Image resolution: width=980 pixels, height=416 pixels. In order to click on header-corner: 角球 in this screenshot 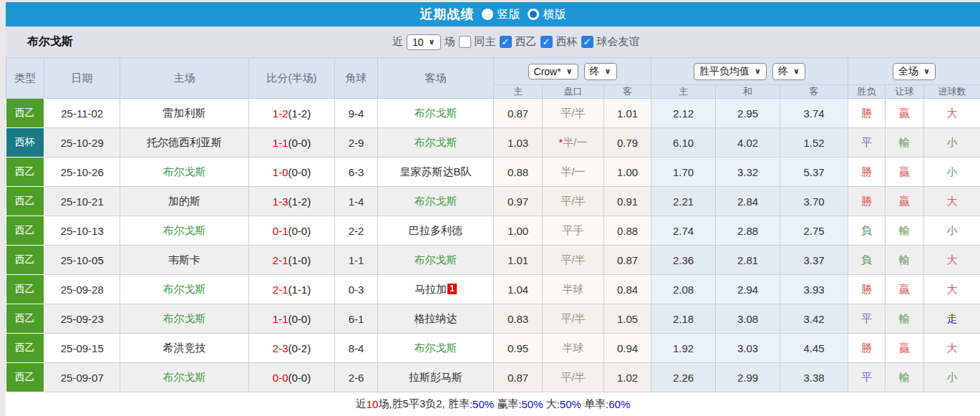, I will do `click(356, 79)`.